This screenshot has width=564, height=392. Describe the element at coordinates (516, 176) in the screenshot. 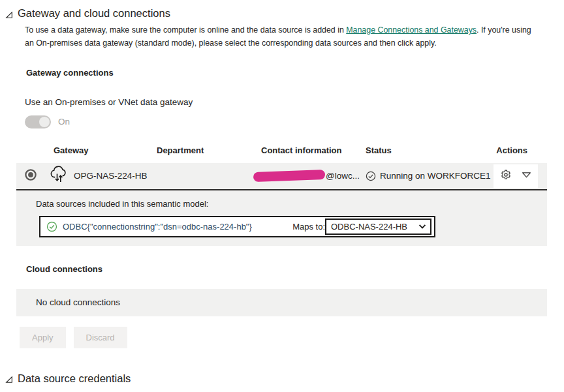

I see `actions-box` at that location.